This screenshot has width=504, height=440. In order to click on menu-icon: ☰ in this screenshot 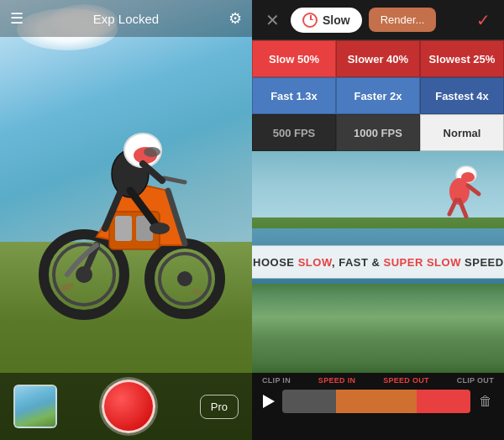, I will do `click(17, 18)`.